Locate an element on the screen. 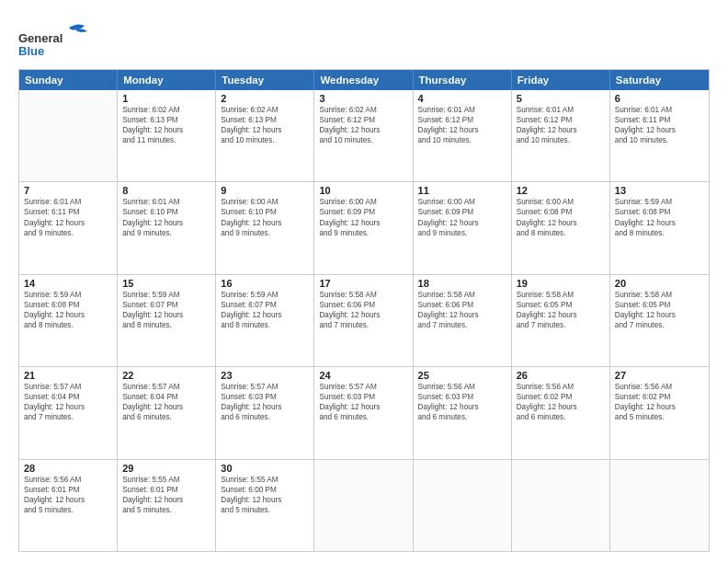 The height and width of the screenshot is (563, 728). calendar-cell: 9Sunrise: 6:00 AMSunset: 6:10 PMDaylight… is located at coordinates (265, 228).